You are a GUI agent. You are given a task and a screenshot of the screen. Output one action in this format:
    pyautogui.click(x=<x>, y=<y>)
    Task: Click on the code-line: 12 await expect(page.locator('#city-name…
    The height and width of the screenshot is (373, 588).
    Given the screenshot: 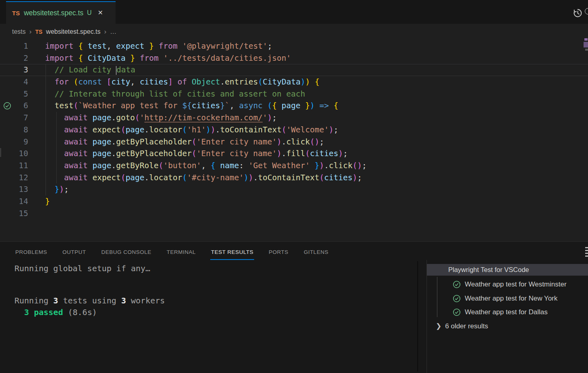 What is the action you would take?
    pyautogui.click(x=294, y=178)
    